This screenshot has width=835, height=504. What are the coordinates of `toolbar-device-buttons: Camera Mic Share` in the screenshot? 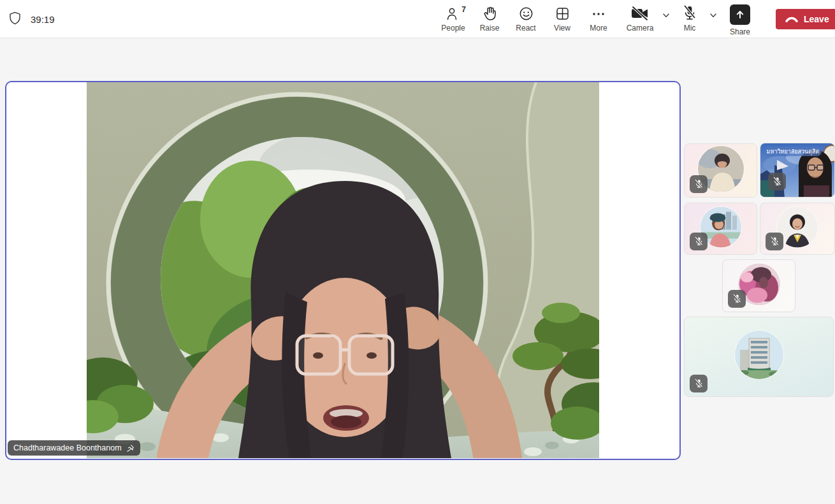 It's located at (728, 20).